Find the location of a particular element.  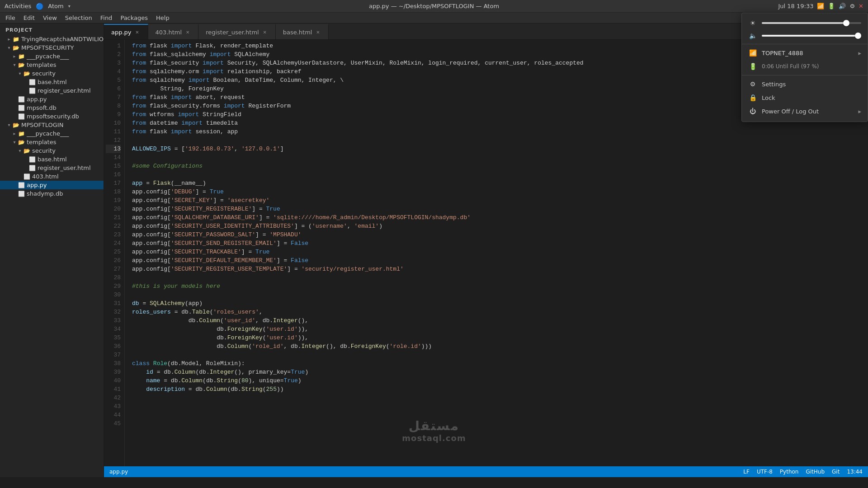

folder-icon: 📁 is located at coordinates (22, 56).